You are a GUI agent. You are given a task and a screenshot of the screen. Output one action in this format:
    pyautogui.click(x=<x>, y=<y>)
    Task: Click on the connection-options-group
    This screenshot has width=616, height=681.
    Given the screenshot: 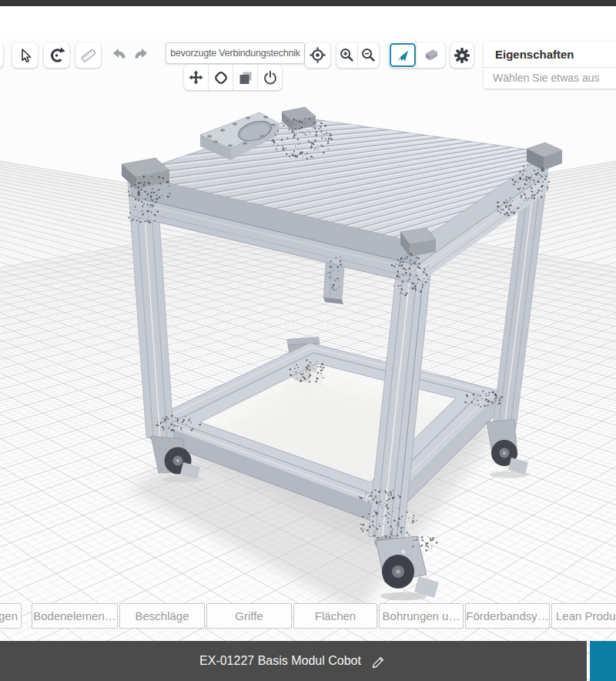 What is the action you would take?
    pyautogui.click(x=233, y=77)
    